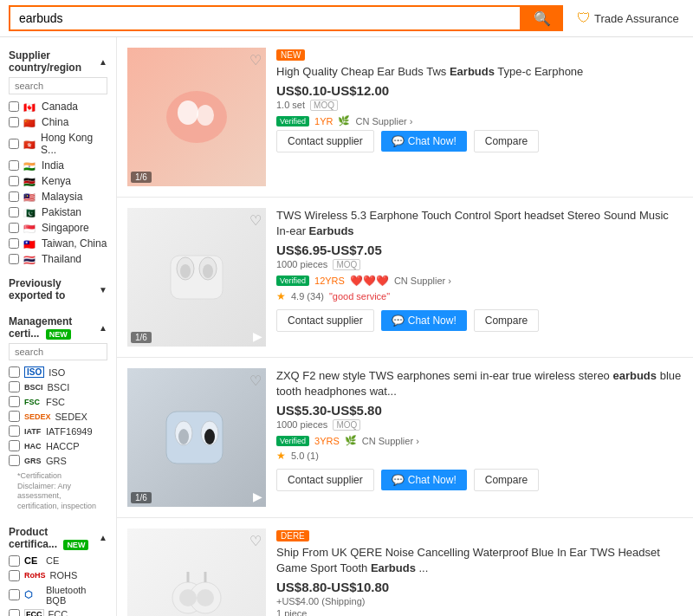  I want to click on bluetooth-checkbox, so click(14, 594).